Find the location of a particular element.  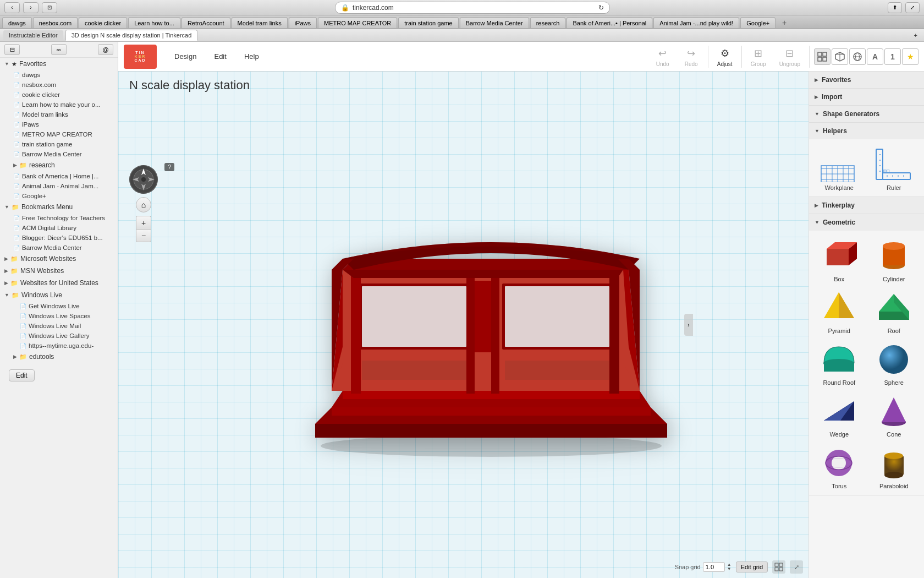

tc-design-btn: Design is located at coordinates (185, 56).